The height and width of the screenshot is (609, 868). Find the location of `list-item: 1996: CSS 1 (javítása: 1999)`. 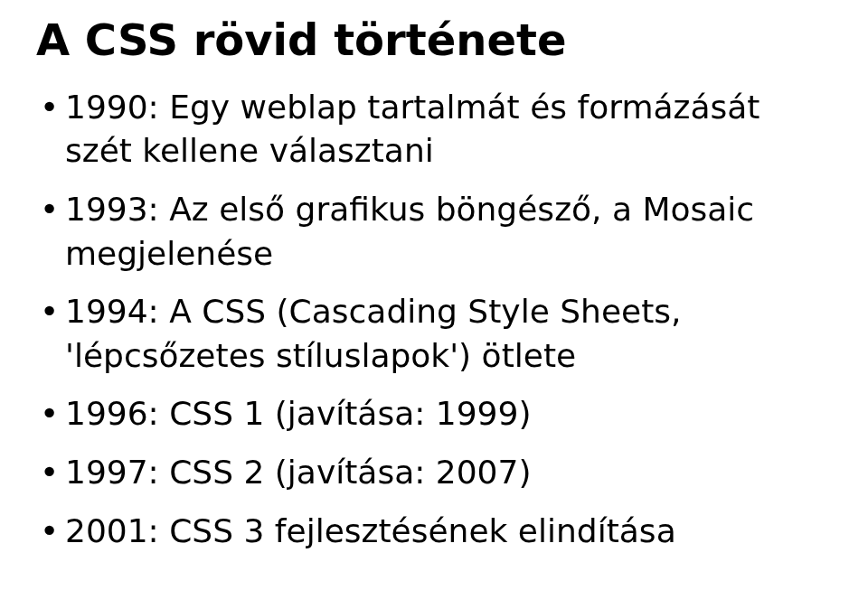

list-item: 1996: CSS 1 (javítása: 1999) is located at coordinates (434, 414).